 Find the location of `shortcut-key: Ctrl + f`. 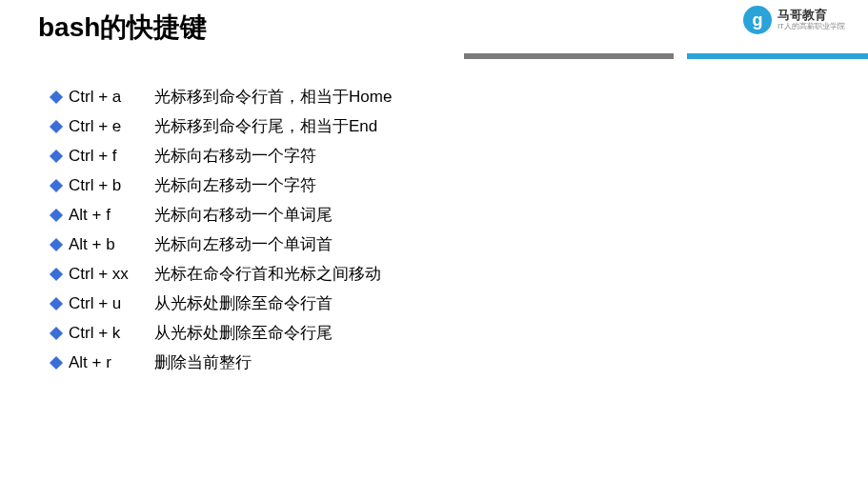

shortcut-key: Ctrl + f is located at coordinates (111, 156).